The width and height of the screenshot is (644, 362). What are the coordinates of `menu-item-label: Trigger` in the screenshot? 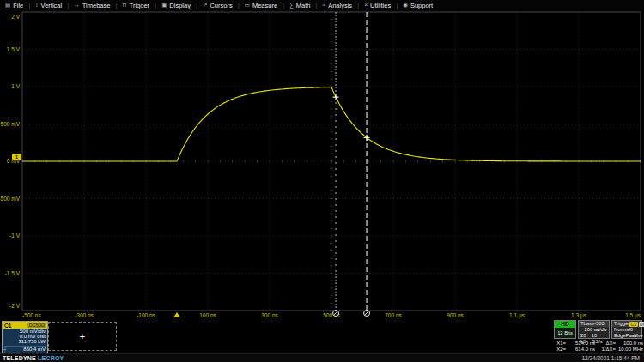 It's located at (139, 5).